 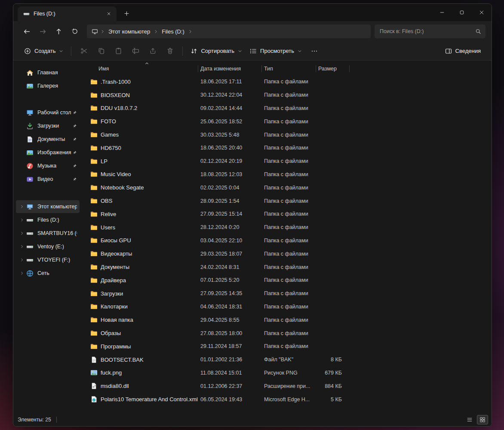 What do you see at coordinates (314, 51) in the screenshot?
I see `more-options-button` at bounding box center [314, 51].